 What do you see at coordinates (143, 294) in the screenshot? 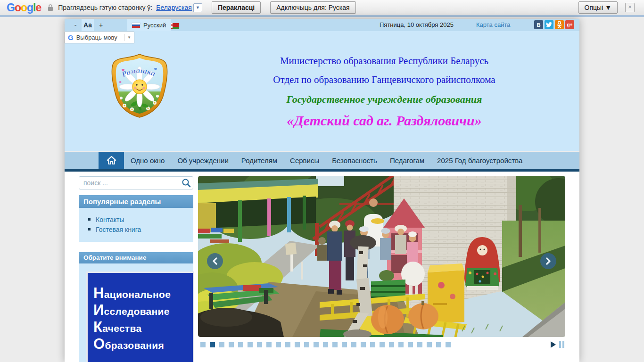
I see `banner-line: Национальное` at bounding box center [143, 294].